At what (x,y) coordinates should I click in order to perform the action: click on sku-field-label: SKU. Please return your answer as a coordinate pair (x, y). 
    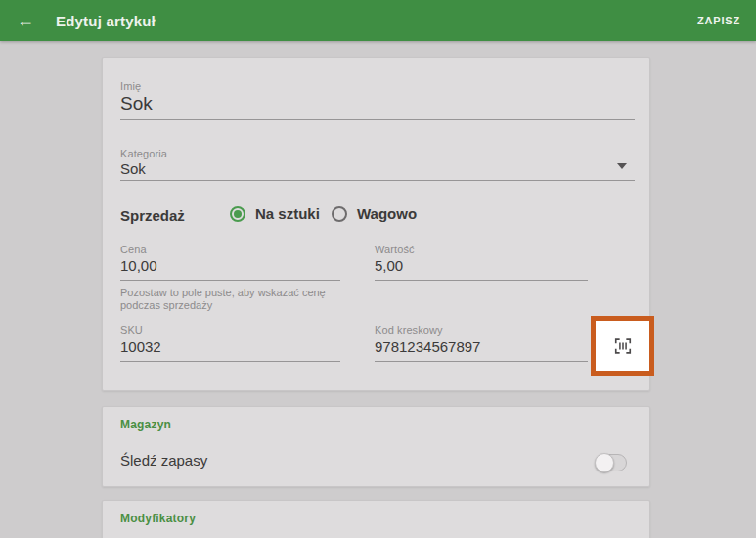
    Looking at the image, I should click on (131, 330).